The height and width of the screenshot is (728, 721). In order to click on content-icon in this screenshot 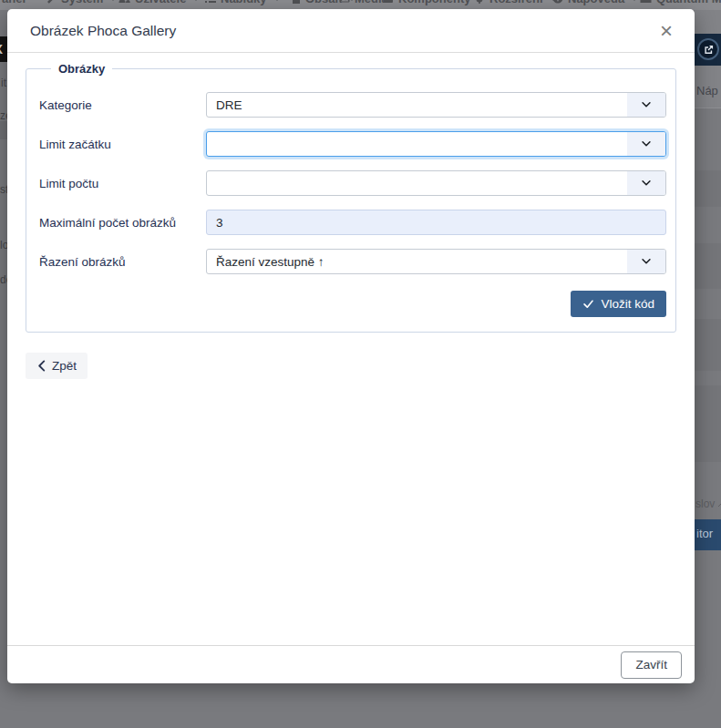, I will do `click(296, 2)`.